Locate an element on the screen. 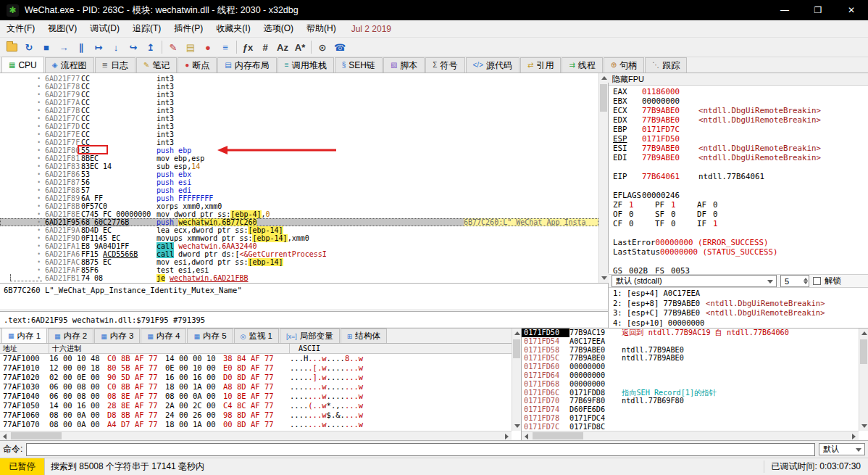 This screenshot has width=868, height=475. arg-count-spinner: 5 is located at coordinates (795, 281).